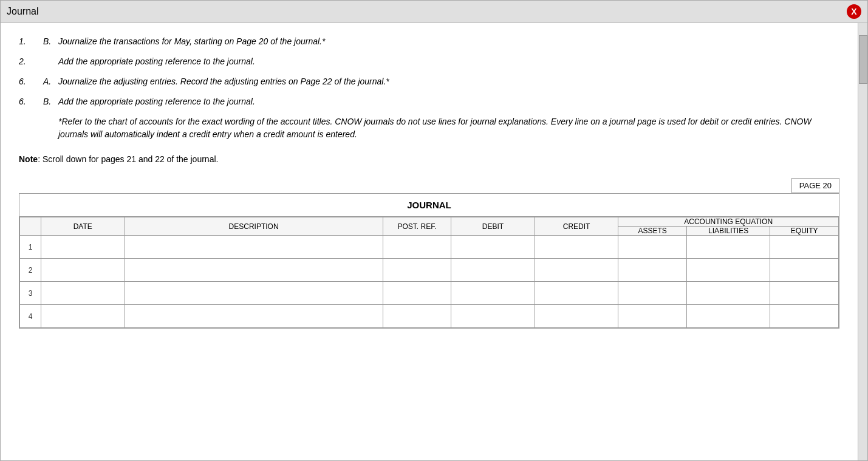  What do you see at coordinates (804, 293) in the screenshot?
I see `row-3-equity` at bounding box center [804, 293].